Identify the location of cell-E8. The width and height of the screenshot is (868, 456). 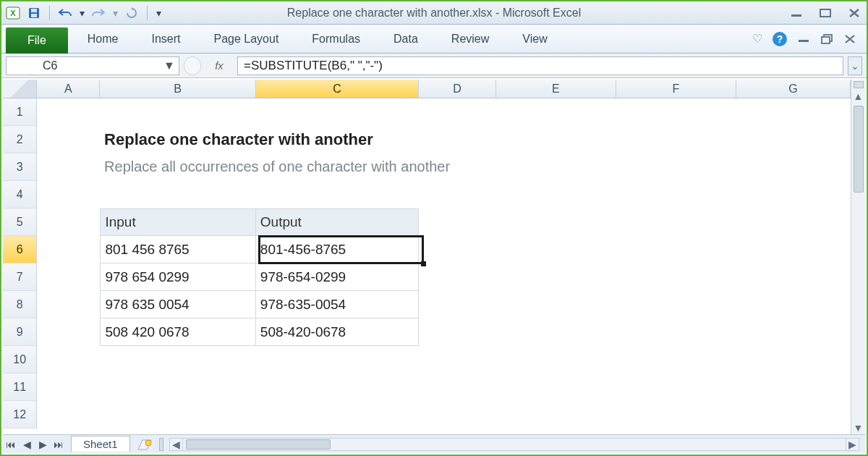
(556, 305).